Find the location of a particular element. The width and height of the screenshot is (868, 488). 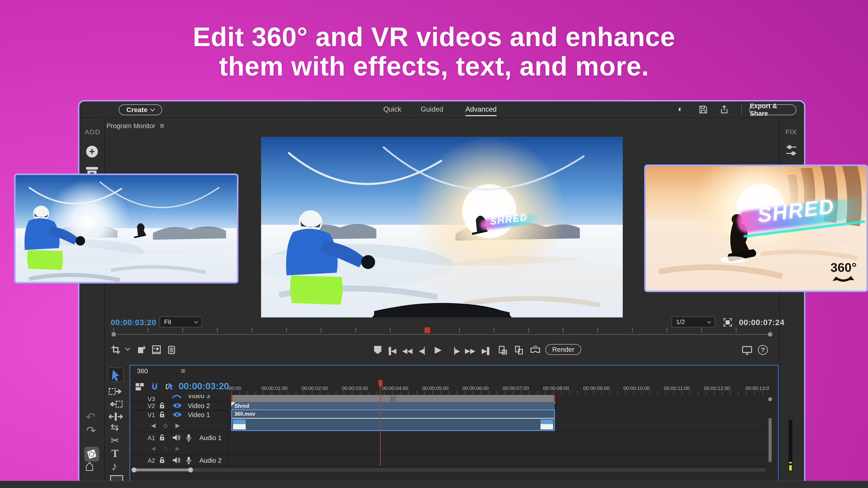

timeline-tab-360: 360 is located at coordinates (143, 371).